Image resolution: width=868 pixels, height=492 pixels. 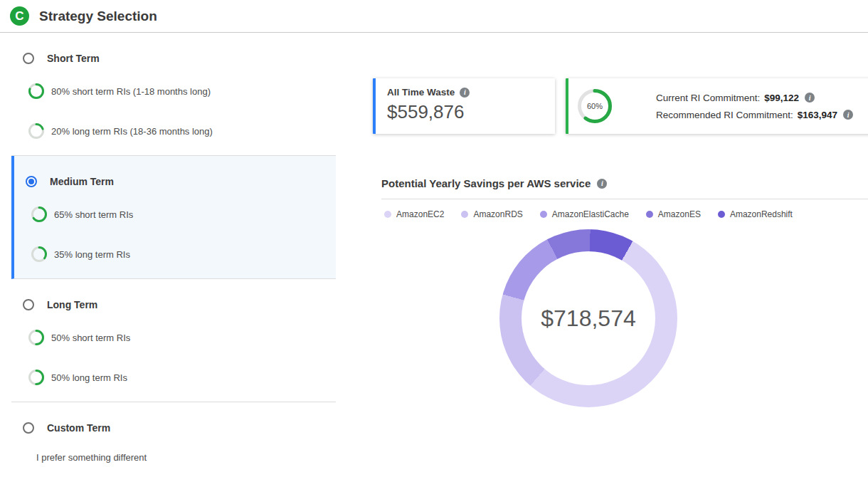 I want to click on allocation-item: 80% short term RIs (1-18 months long), so click(x=182, y=91).